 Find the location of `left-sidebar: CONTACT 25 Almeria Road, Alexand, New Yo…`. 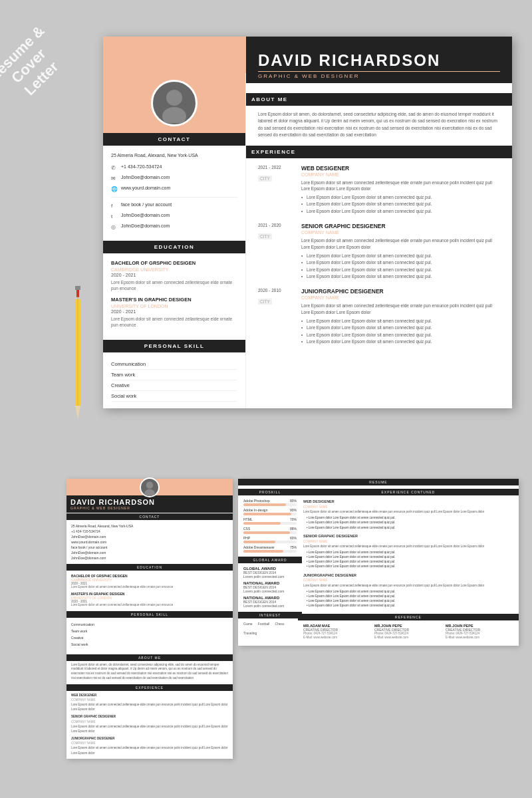

left-sidebar: CONTACT 25 Almeria Road, Alexand, New Yo… is located at coordinates (174, 241).